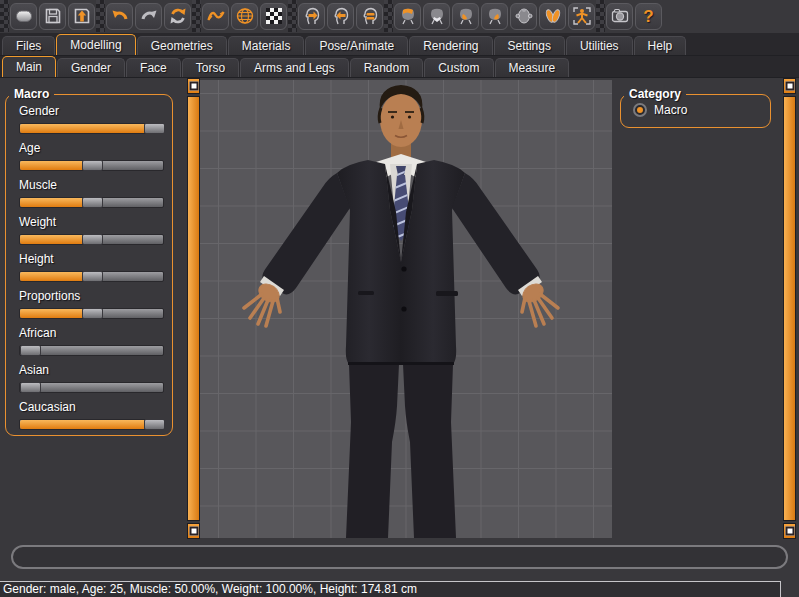  Describe the element at coordinates (312, 16) in the screenshot. I see `rotate-right-button` at that location.